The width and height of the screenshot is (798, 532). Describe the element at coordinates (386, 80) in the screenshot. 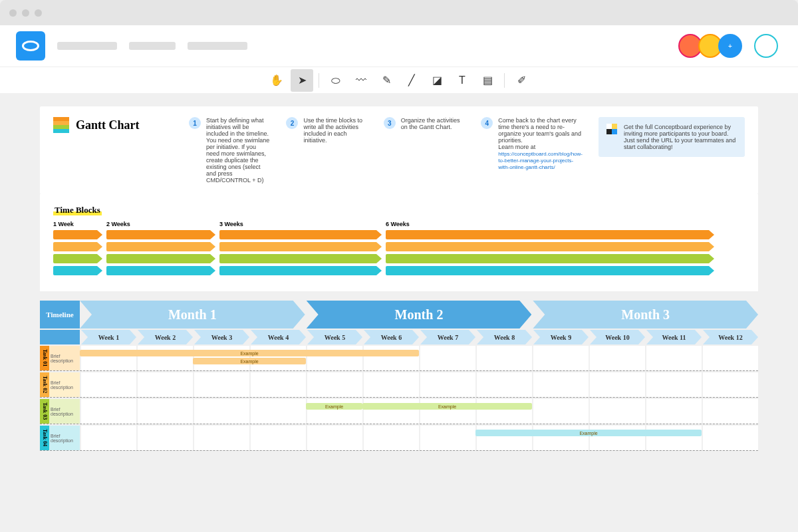

I see `highlighter-icon: ✎` at that location.